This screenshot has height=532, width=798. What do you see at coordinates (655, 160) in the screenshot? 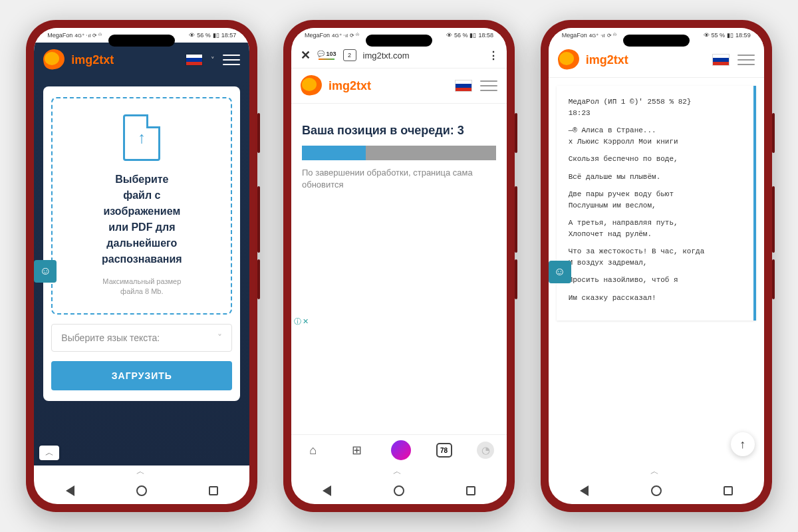
I see `ocr-line: Скользя беспечно по воде,` at bounding box center [655, 160].